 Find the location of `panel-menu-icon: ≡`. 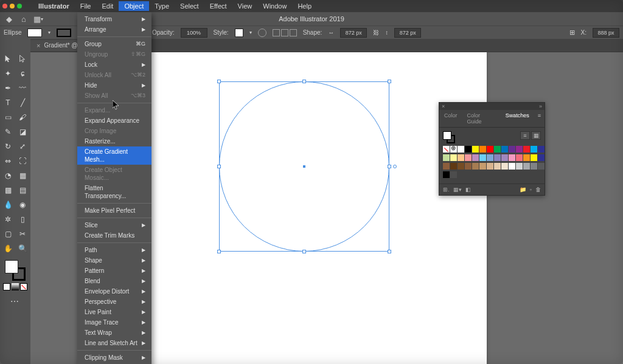

panel-menu-icon: ≡ is located at coordinates (539, 118).